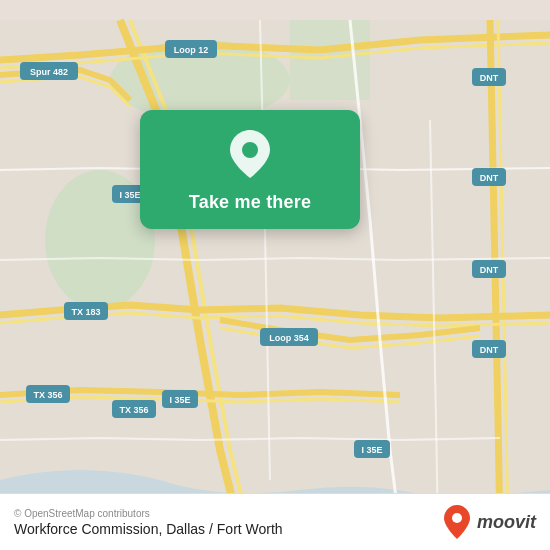 The image size is (550, 550). I want to click on moovit-brand-text: moovit, so click(506, 522).